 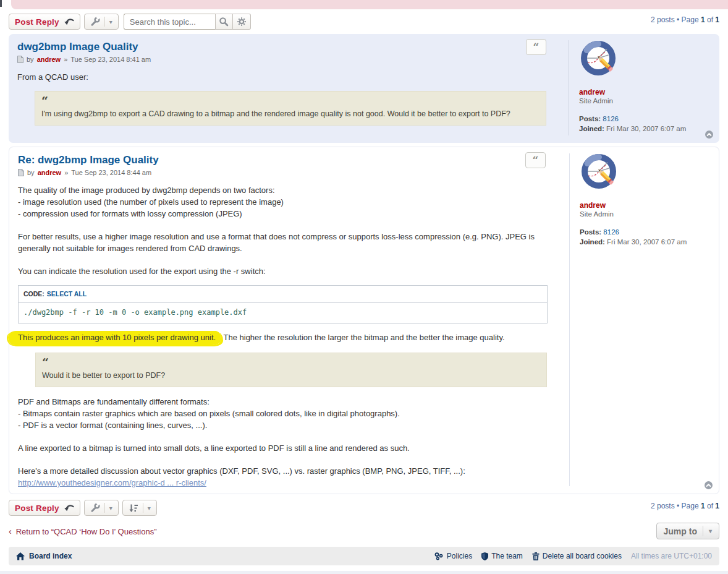 I want to click on page-current: 1, so click(x=703, y=506).